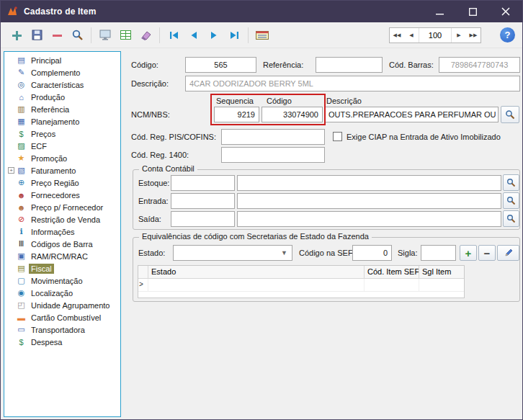 The height and width of the screenshot is (420, 523). Describe the element at coordinates (203, 201) in the screenshot. I see `entrada-code-field` at that location.